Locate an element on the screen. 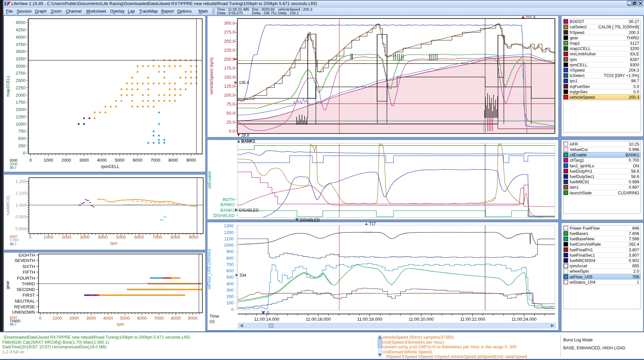 The height and width of the screenshot is (360, 644). svg-text: 400 is located at coordinates (230, 284).